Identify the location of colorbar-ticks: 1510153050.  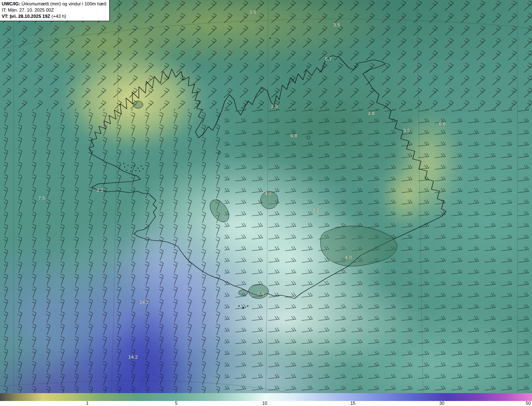
(266, 404).